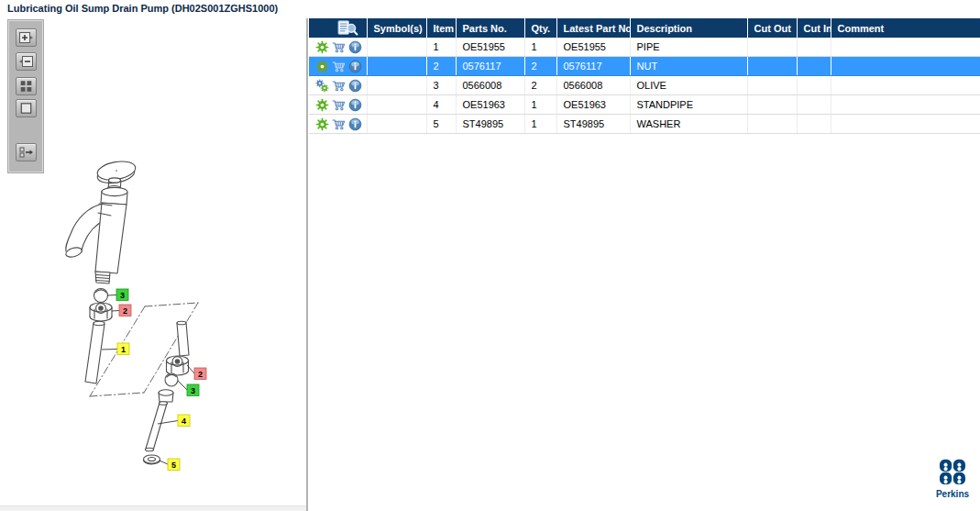 The height and width of the screenshot is (511, 980). What do you see at coordinates (26, 86) in the screenshot?
I see `tile-view-icon` at bounding box center [26, 86].